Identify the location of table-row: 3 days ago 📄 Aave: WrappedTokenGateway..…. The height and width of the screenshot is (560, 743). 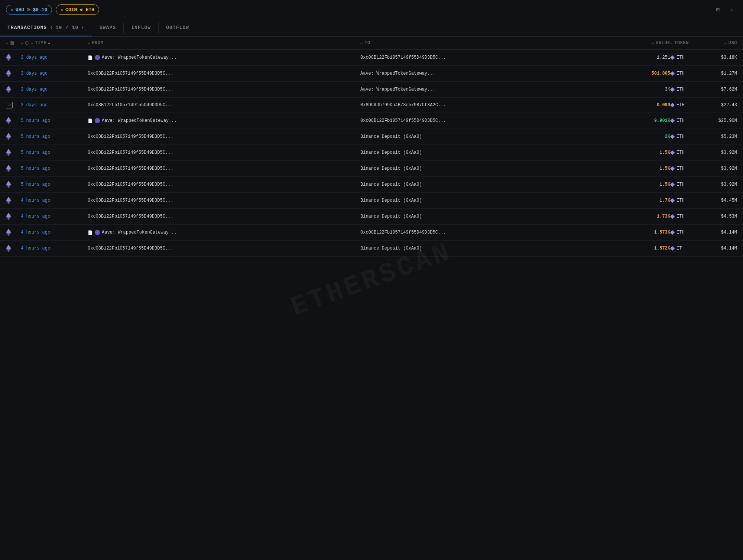
(372, 58).